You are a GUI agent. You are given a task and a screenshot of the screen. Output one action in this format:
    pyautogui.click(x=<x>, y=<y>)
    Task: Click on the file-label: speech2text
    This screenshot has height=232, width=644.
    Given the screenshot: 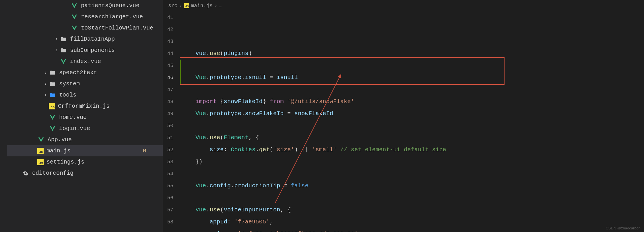 What is the action you would take?
    pyautogui.click(x=78, y=73)
    